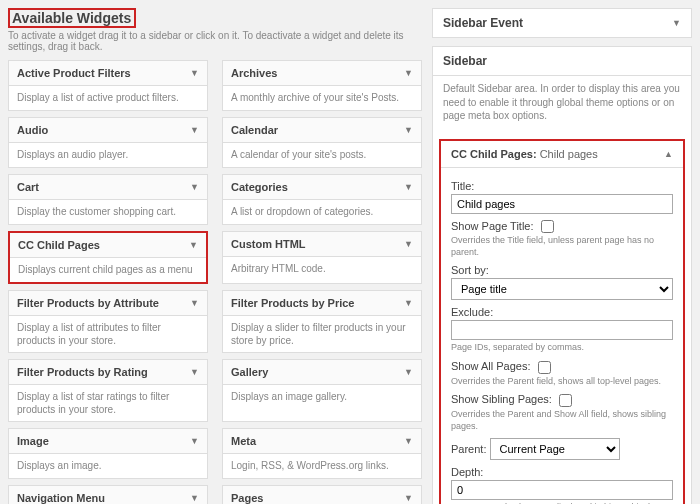 This screenshot has width=700, height=504. What do you see at coordinates (562, 102) in the screenshot?
I see `sidebar-note: Default Sidebar area. In order to displa…` at bounding box center [562, 102].